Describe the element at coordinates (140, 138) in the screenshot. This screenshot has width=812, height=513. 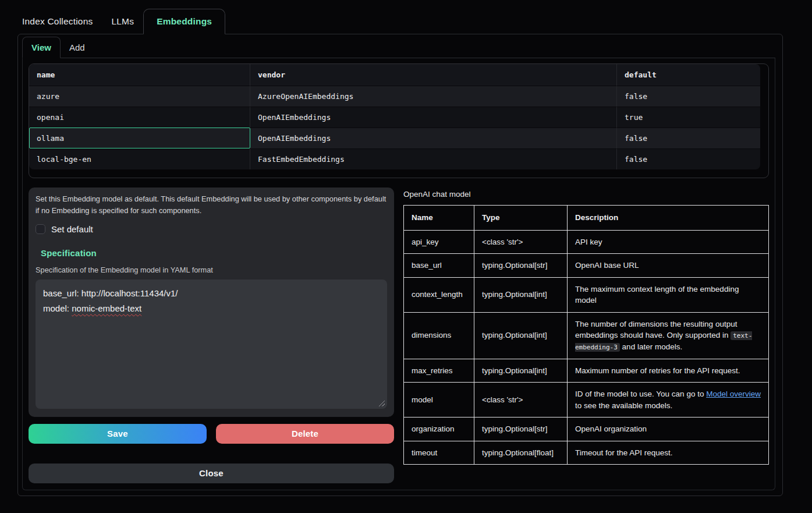
I see `selected-cell: ollama` at that location.